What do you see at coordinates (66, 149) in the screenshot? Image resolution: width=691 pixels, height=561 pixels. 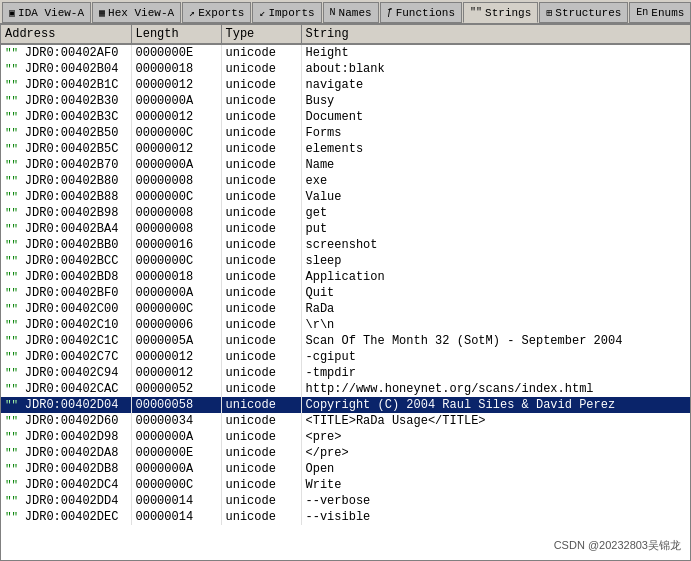 I see `cell-address: "" JDR0:00402B5C` at bounding box center [66, 149].